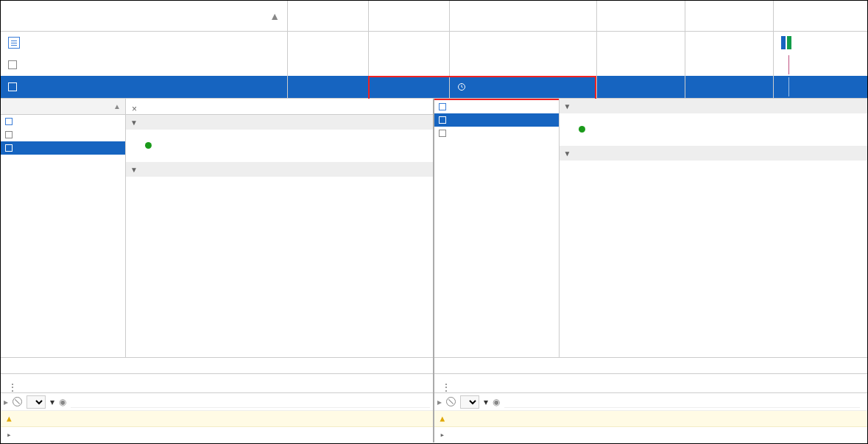 This screenshot has width=868, height=444. Describe the element at coordinates (328, 16) in the screenshot. I see `column-header-status` at that location.